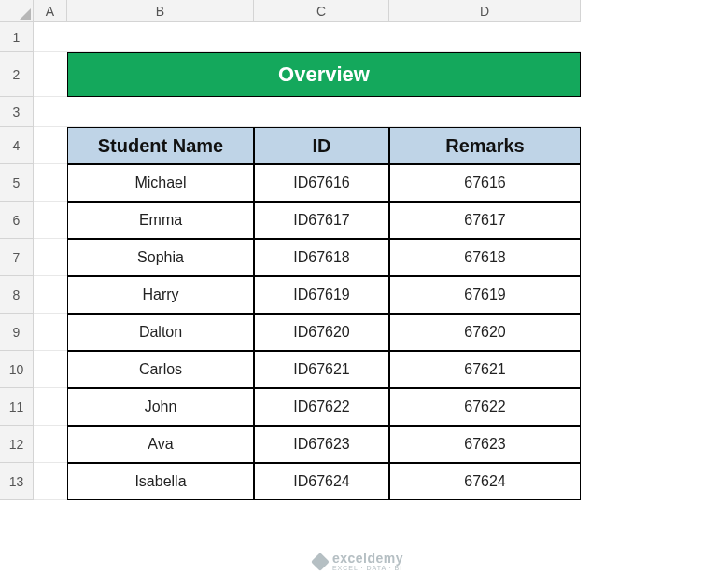 This screenshot has width=717, height=588. Describe the element at coordinates (368, 562) in the screenshot. I see `watermark-text: exceldemy EXCEL · DATA · BI` at that location.